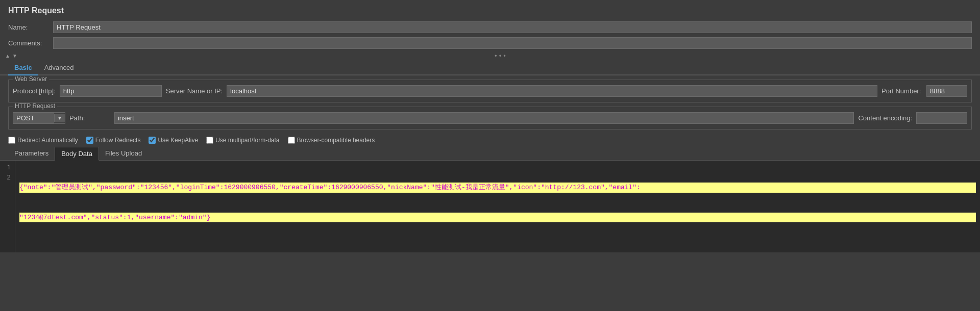 This screenshot has width=980, height=311. What do you see at coordinates (490, 140) in the screenshot?
I see `checkboxes-row: Redirect Automatically Follow Redirects …` at bounding box center [490, 140].